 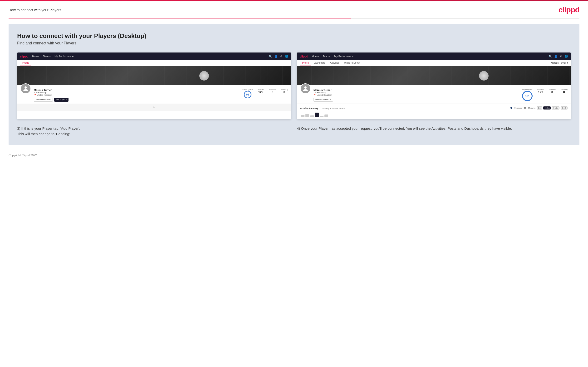 What do you see at coordinates (434, 63) in the screenshot?
I see `mock-tabs-right: Profile Dashboard Activities What To Do …` at bounding box center [434, 63].